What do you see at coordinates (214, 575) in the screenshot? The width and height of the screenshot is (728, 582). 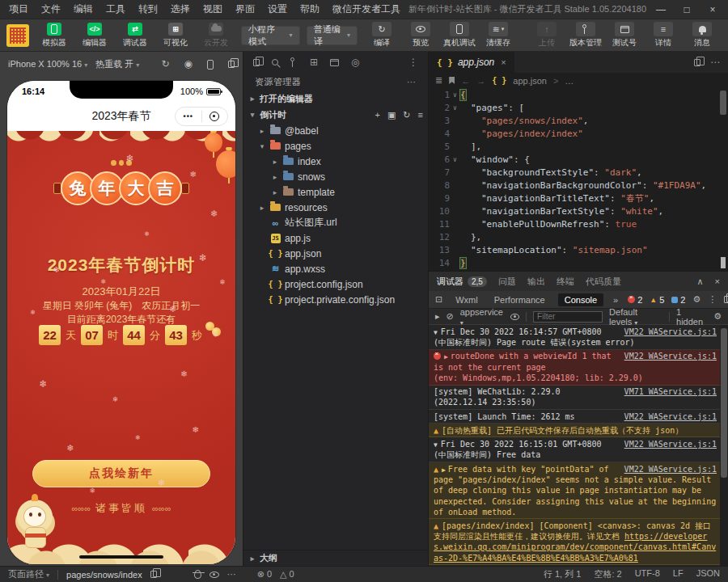 I see `eye-icon` at bounding box center [214, 575].